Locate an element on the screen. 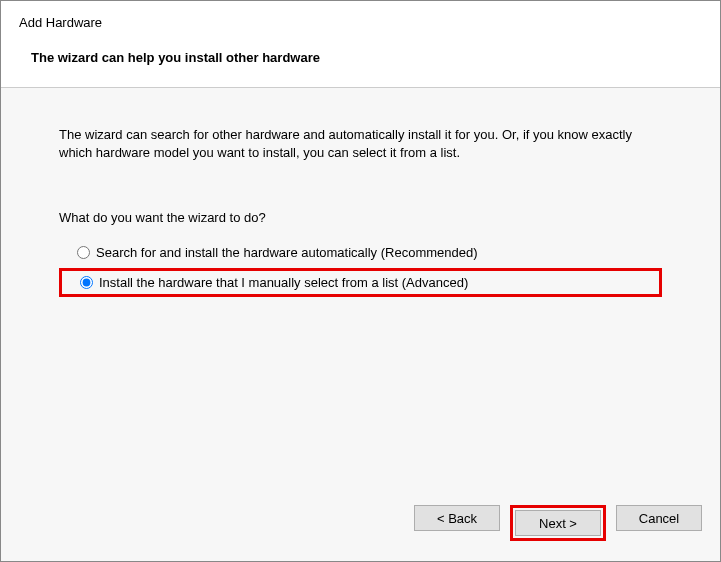 The image size is (721, 562). back-button: < Back is located at coordinates (457, 518).